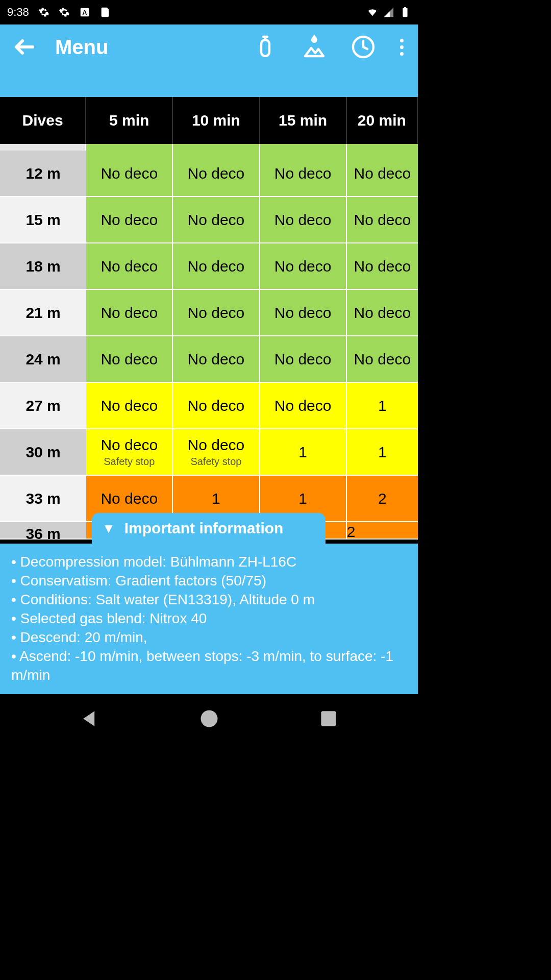 This screenshot has width=551, height=980. What do you see at coordinates (82, 47) in the screenshot?
I see `page-title: Menu` at bounding box center [82, 47].